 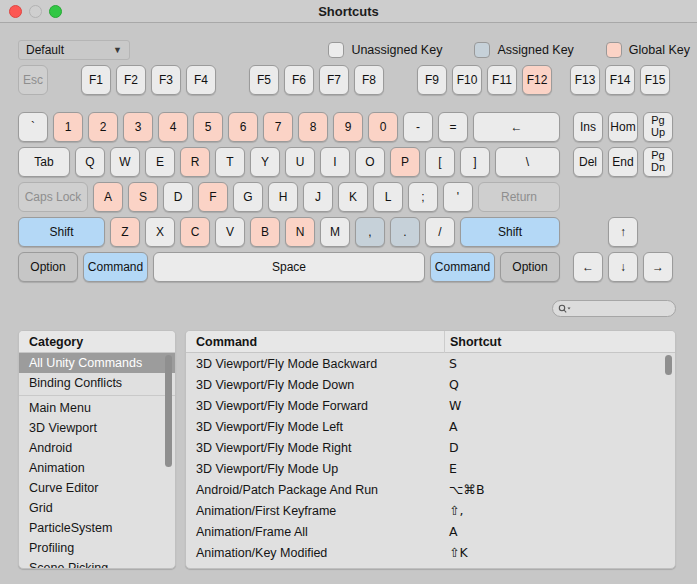 I want to click on key-command: Command, so click(x=462, y=267).